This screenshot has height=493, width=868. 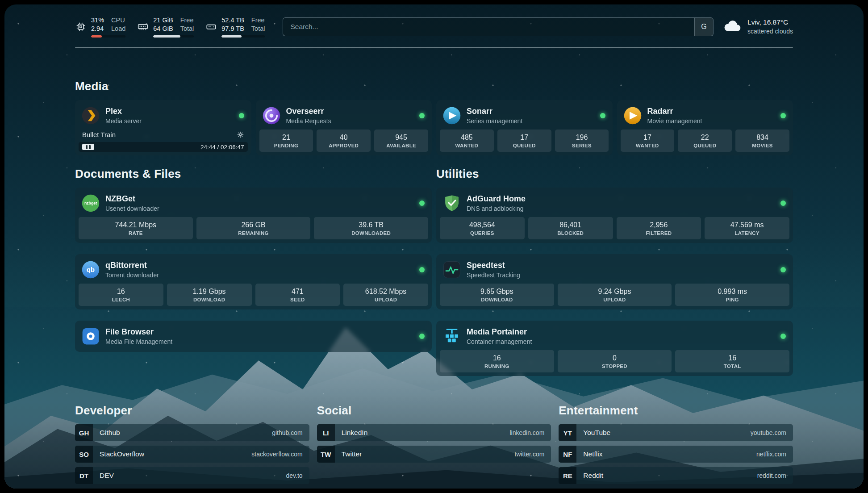 What do you see at coordinates (298, 292) in the screenshot?
I see `stat-value: 471` at bounding box center [298, 292].